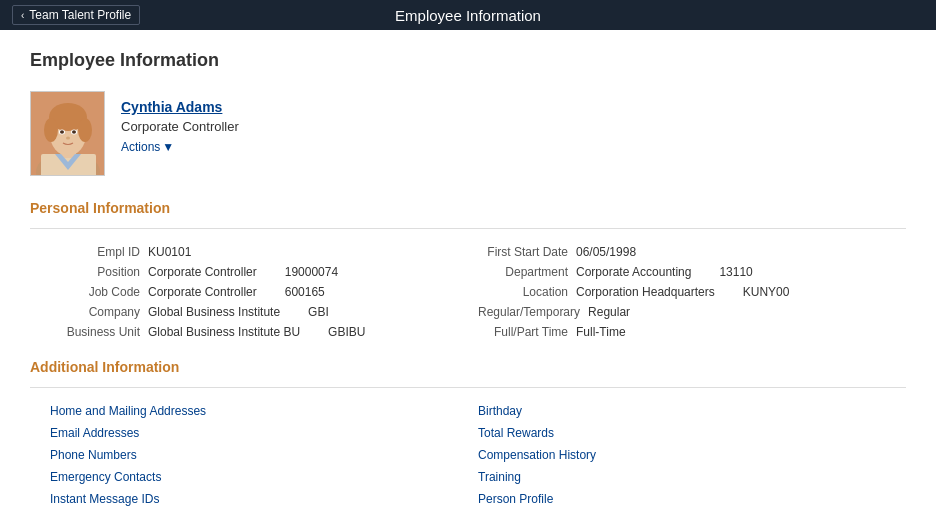  I want to click on location-value: Corporation Headquarters, so click(646, 292).